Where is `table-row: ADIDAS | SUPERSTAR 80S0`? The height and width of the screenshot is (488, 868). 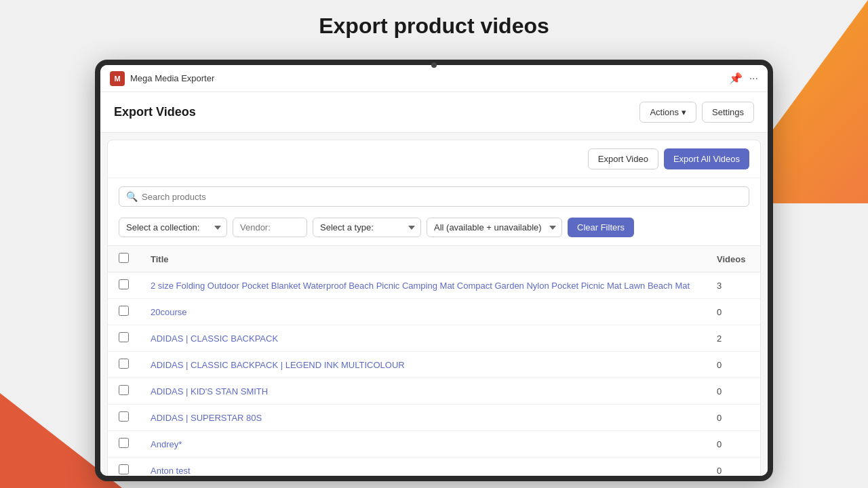
table-row: ADIDAS | SUPERSTAR 80S0 is located at coordinates (434, 418).